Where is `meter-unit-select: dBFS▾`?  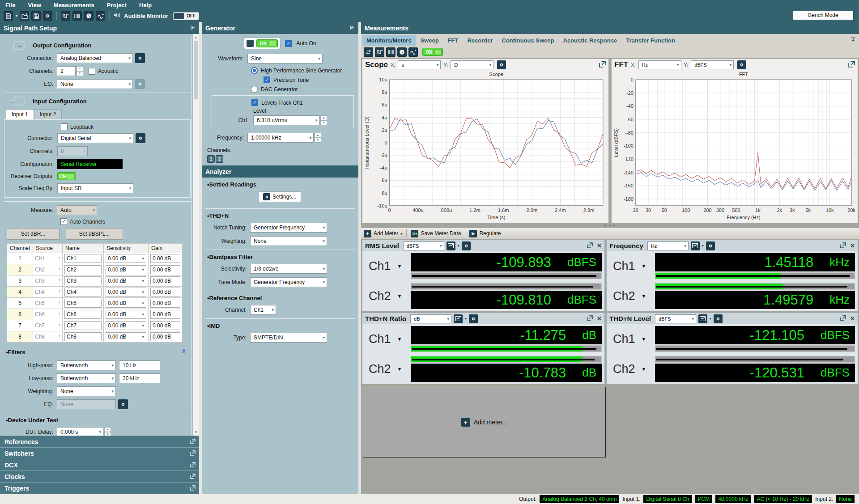 meter-unit-select: dBFS▾ is located at coordinates (676, 319).